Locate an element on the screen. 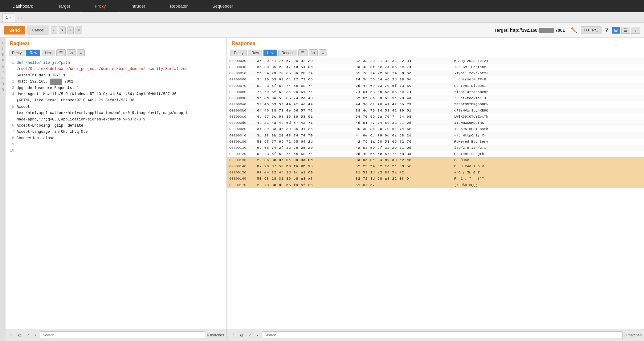  hex-ascii: 68 ÙÐâè is located at coordinates (548, 160).